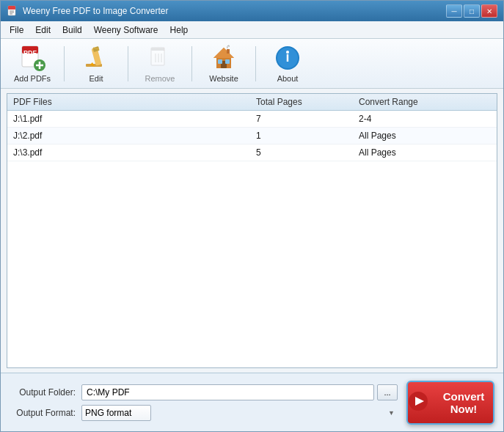  What do you see at coordinates (476, 102) in the screenshot?
I see `header-extra` at bounding box center [476, 102].